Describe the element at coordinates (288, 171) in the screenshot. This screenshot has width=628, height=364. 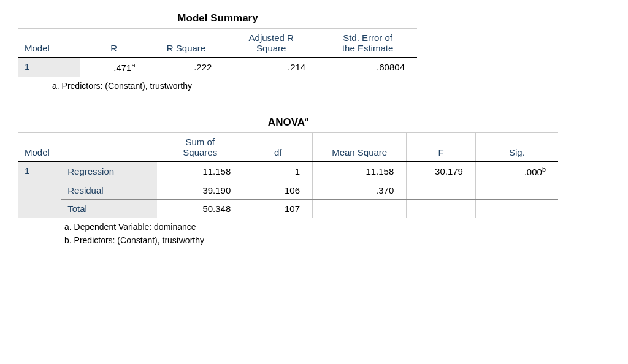
I see `anova-row-regression: 1 Regression 11.158 1 11.158 30.179 .000…` at that location.